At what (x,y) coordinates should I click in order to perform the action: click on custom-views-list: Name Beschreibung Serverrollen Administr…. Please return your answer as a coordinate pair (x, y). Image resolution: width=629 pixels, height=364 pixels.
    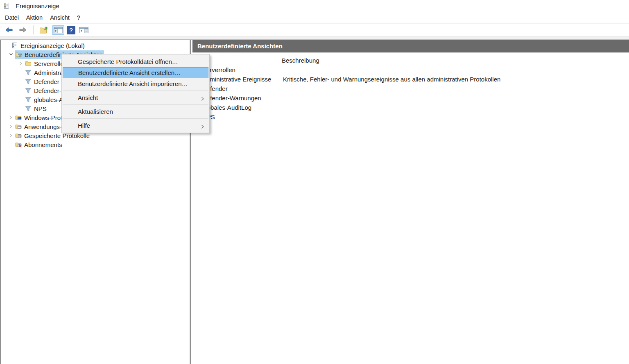
    Looking at the image, I should click on (411, 88).